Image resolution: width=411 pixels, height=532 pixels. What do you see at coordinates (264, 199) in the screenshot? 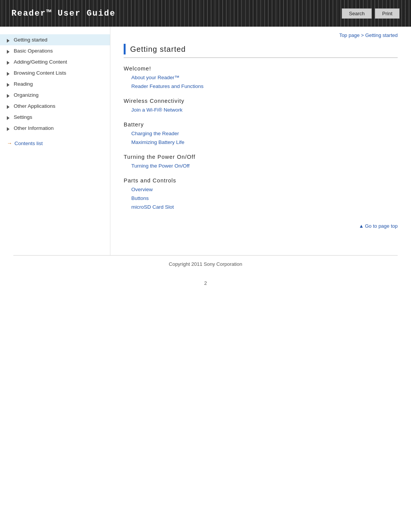
I see `section-link-4-1: Buttons` at bounding box center [264, 199].